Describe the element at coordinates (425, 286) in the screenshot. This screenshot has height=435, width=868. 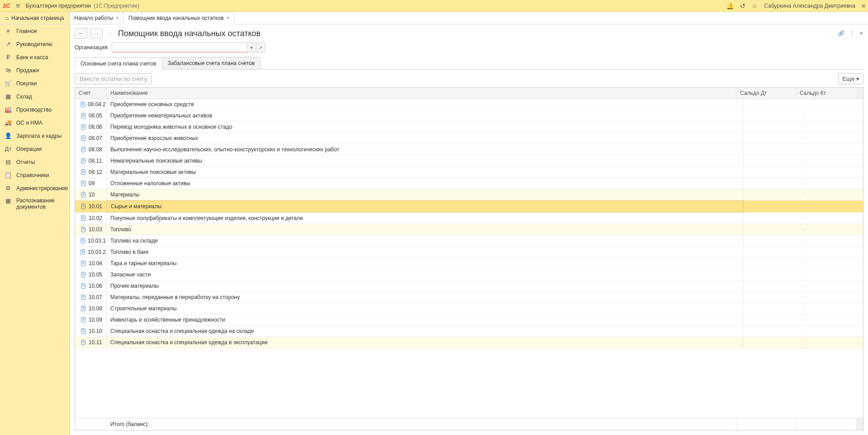
I see `cell-name: Прочие материалы` at that location.